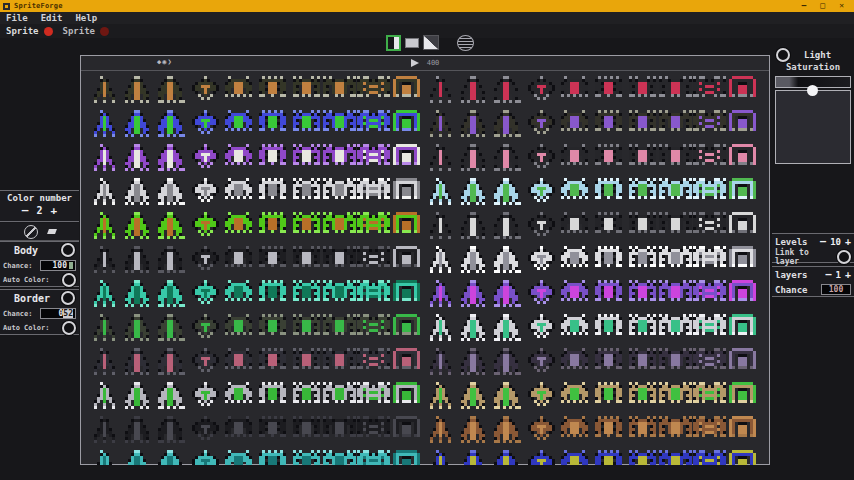  Describe the element at coordinates (818, 55) in the screenshot. I see `light-label: Light` at that location.